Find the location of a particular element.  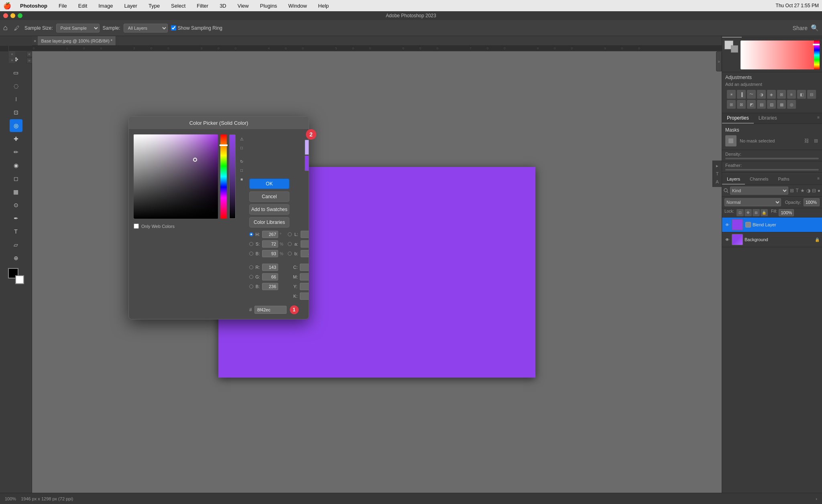

document-tab: Base layer.jpeg @ 100% (RGB/8#) * is located at coordinates (77, 41).